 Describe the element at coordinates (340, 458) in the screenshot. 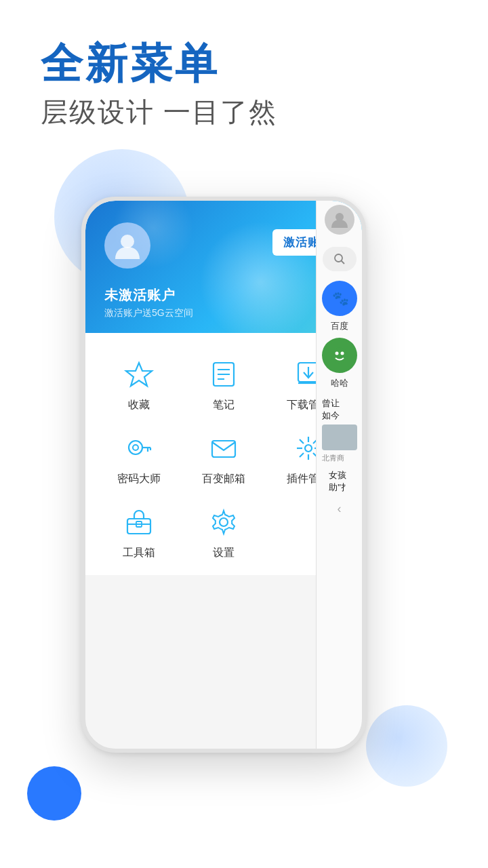

I see `news-source-1: 北青商` at that location.